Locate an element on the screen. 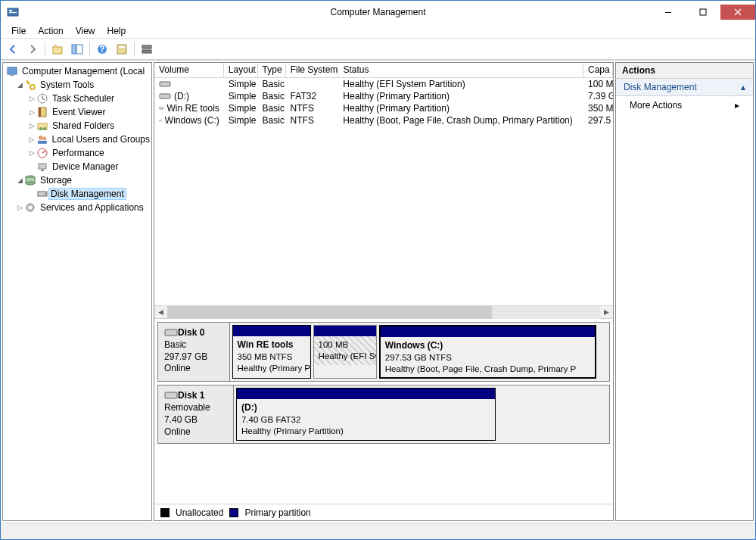 This screenshot has height=540, width=756. toolbar: ? is located at coordinates (378, 49).